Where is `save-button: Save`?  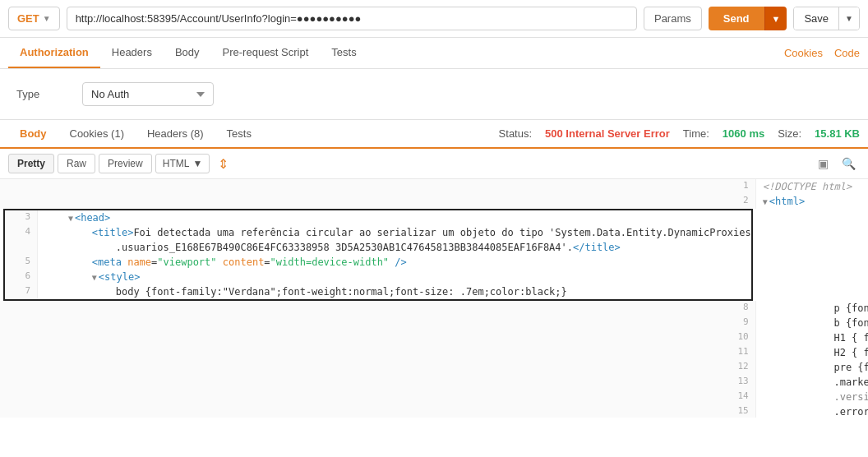
save-button: Save is located at coordinates (816, 18).